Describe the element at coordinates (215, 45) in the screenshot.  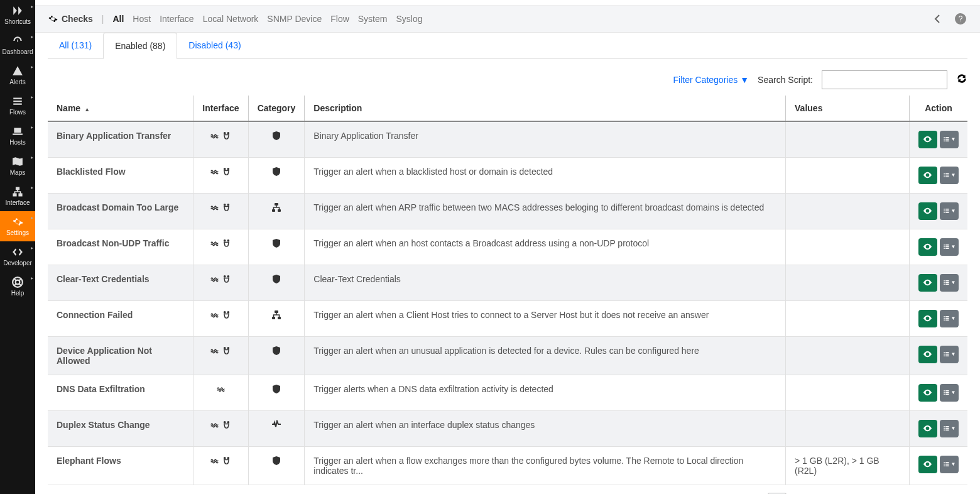
I see `sub-tab: Disabled (43)` at that location.